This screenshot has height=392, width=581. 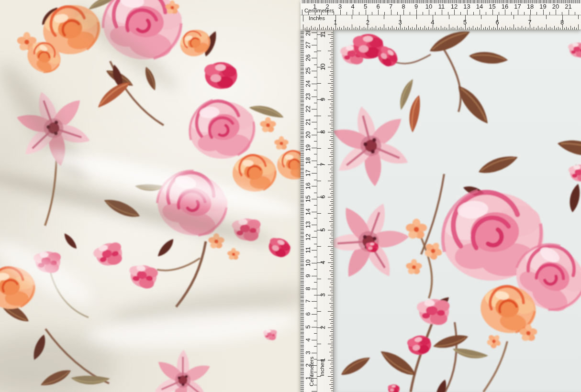 What do you see at coordinates (429, 7) in the screenshot?
I see `cm-number: 10` at bounding box center [429, 7].